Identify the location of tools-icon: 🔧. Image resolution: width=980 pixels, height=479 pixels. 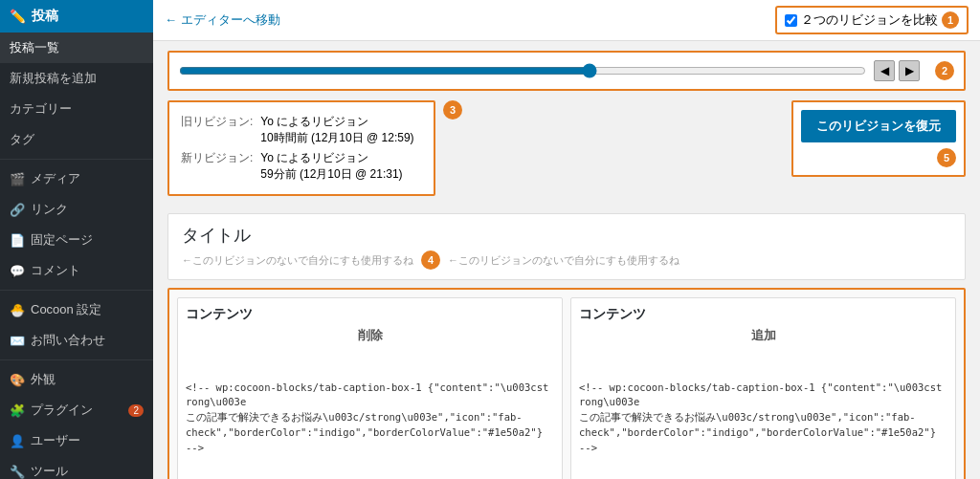
(17, 472).